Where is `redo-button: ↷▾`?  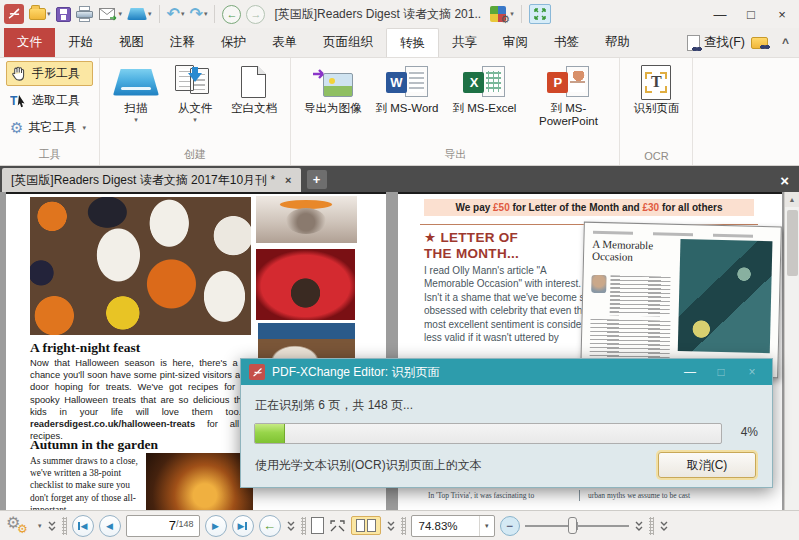
redo-button: ↷▾ is located at coordinates (198, 14).